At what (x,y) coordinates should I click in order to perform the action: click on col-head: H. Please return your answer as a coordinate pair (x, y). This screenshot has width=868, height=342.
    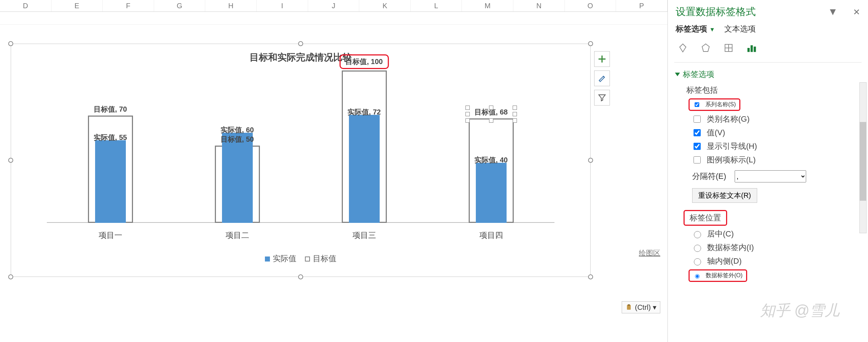
    Looking at the image, I should click on (231, 6).